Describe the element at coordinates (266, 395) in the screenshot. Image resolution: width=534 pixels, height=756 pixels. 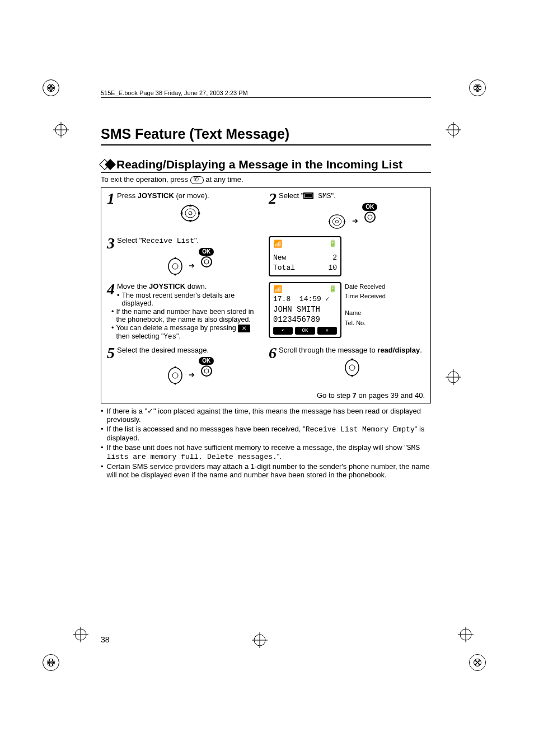
I see `goto-step: Go to step 7 on pages 39 and 40.` at that location.